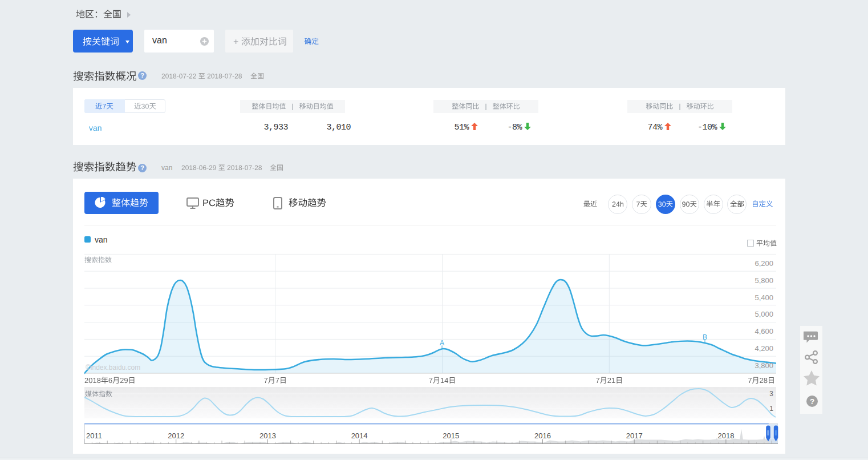 This screenshot has height=460, width=868. I want to click on svg-text: 2014, so click(359, 436).